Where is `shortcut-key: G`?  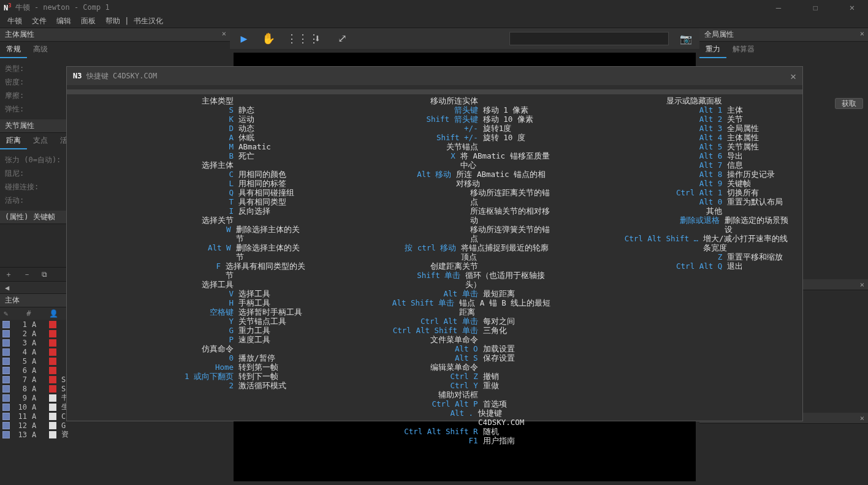 shortcut-key: G is located at coordinates (154, 331).